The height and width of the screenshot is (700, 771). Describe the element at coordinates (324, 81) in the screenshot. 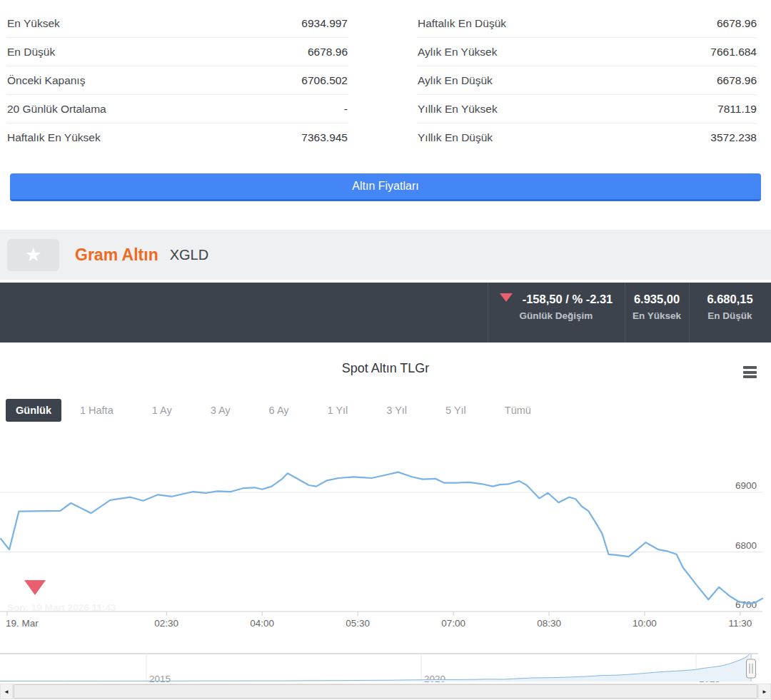

I see `stat-value: 6706.502` at that location.